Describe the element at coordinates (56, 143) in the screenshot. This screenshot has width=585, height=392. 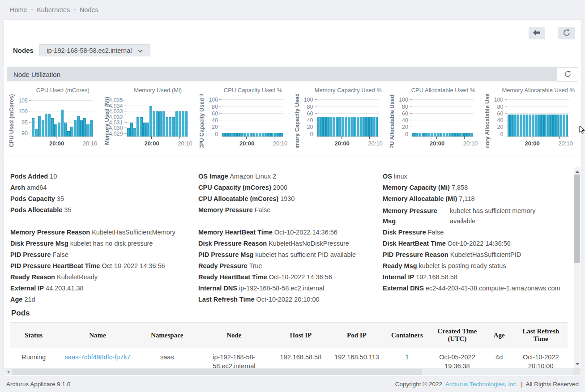
I see `x-tick-label: 20:00` at that location.